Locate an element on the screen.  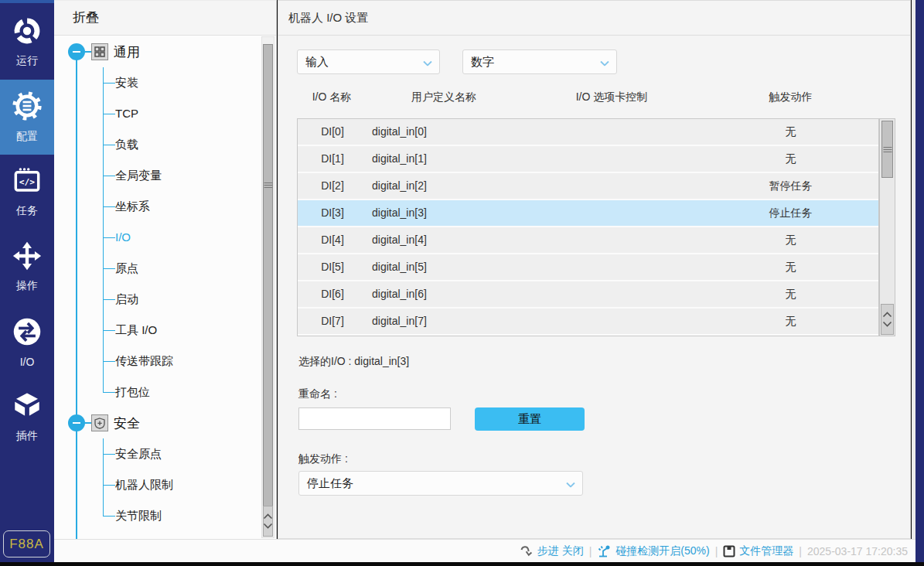
sidebar-nav: 运行 配置 </> 任务 操作 is located at coordinates (27, 230).